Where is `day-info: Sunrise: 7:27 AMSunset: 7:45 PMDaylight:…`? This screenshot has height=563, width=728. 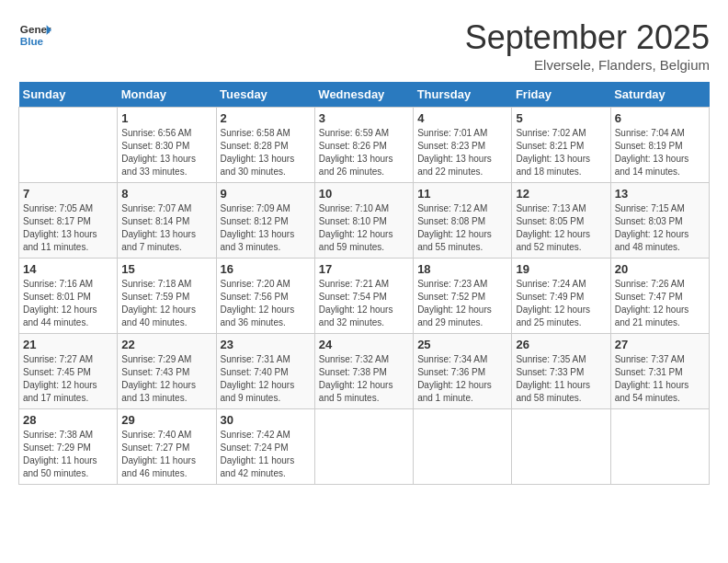
day-info: Sunrise: 7:27 AMSunset: 7:45 PMDaylight:… is located at coordinates (68, 379).